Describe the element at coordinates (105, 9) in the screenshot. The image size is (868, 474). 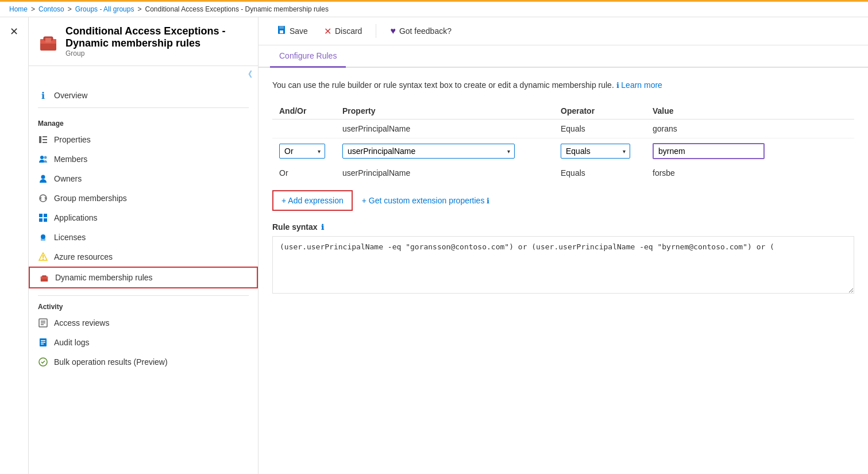
I see `breadcrumb-groups: Groups - All groups` at that location.